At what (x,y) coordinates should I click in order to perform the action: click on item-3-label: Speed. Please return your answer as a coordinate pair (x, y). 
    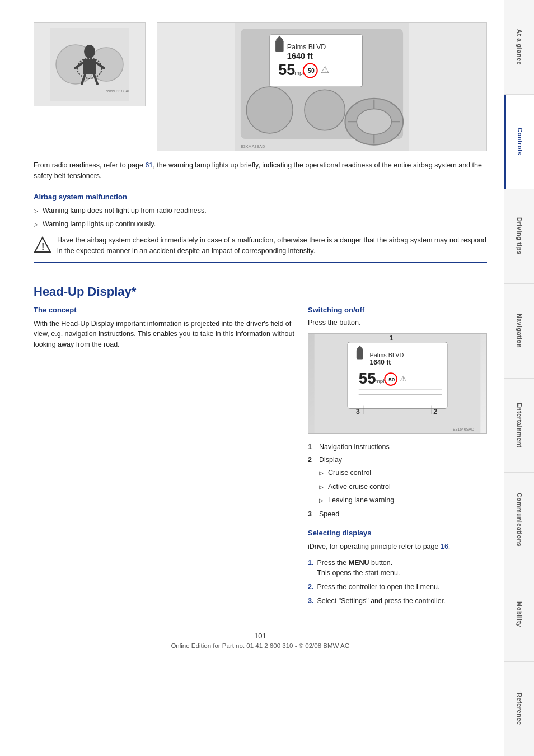
    Looking at the image, I should click on (329, 514).